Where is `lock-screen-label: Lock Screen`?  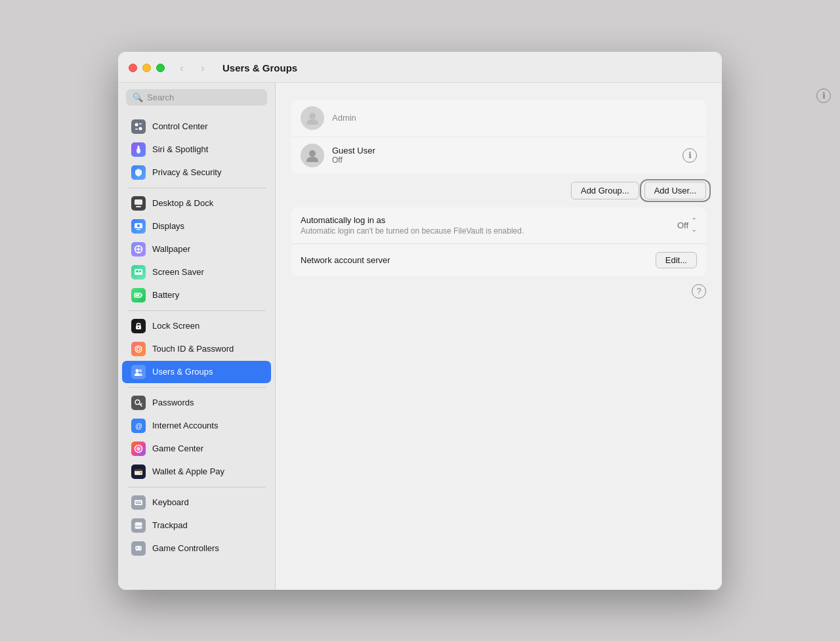
lock-screen-label: Lock Screen is located at coordinates (176, 325).